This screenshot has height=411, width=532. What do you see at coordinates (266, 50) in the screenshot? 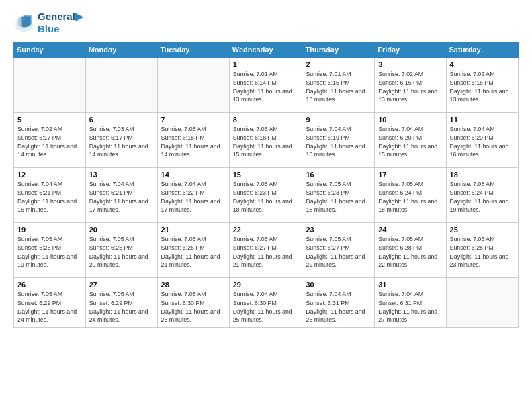
I see `weekday-header-row: SundayMondayTuesdayWednesdayThursdayFrid…` at bounding box center [266, 50].